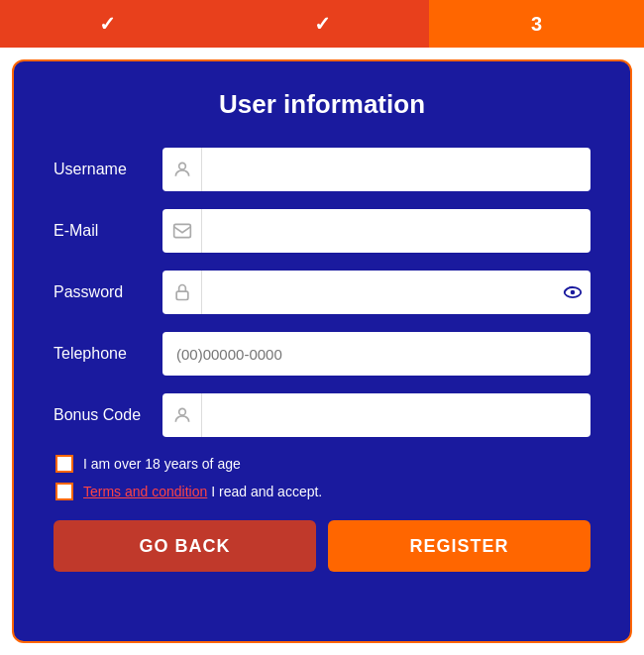 The height and width of the screenshot is (655, 644). Describe the element at coordinates (396, 231) in the screenshot. I see `email-input` at that location.